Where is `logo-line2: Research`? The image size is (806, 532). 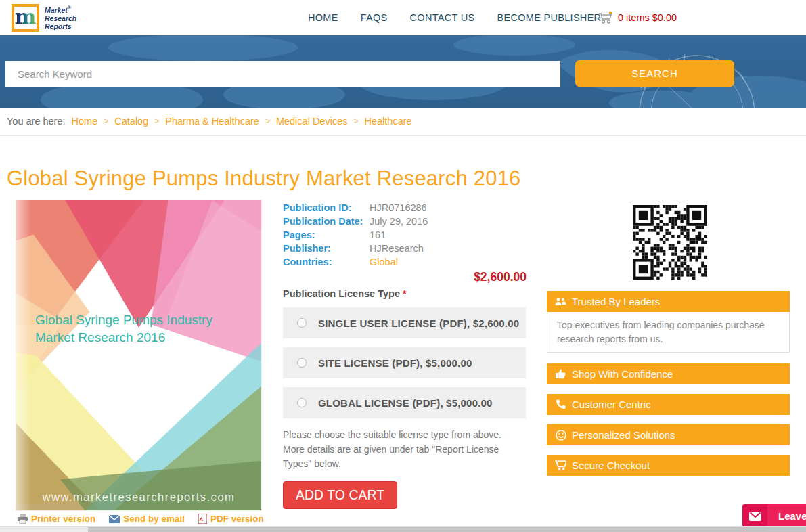 logo-line2: Research is located at coordinates (61, 18).